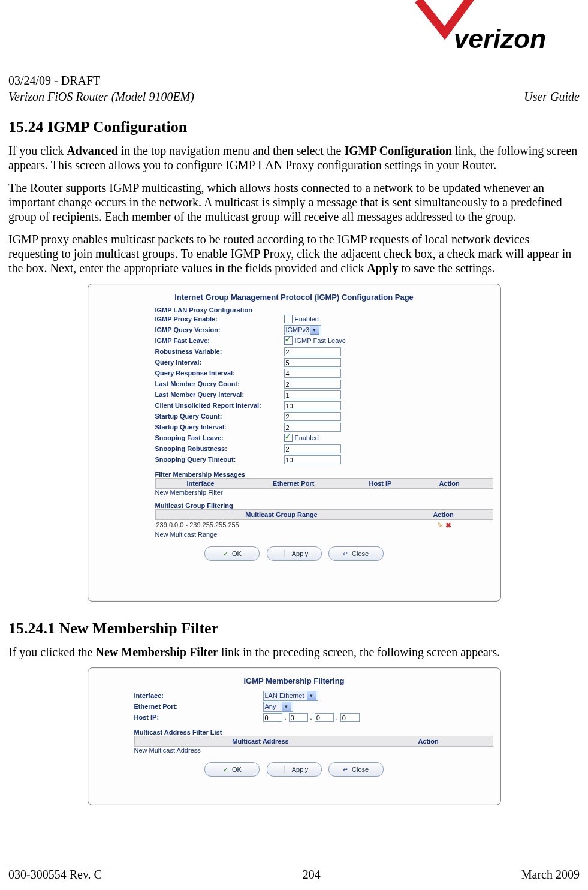  Describe the element at coordinates (315, 341) in the screenshot. I see `fast-leave-checkbox: IGMP Fast Leave` at that location.